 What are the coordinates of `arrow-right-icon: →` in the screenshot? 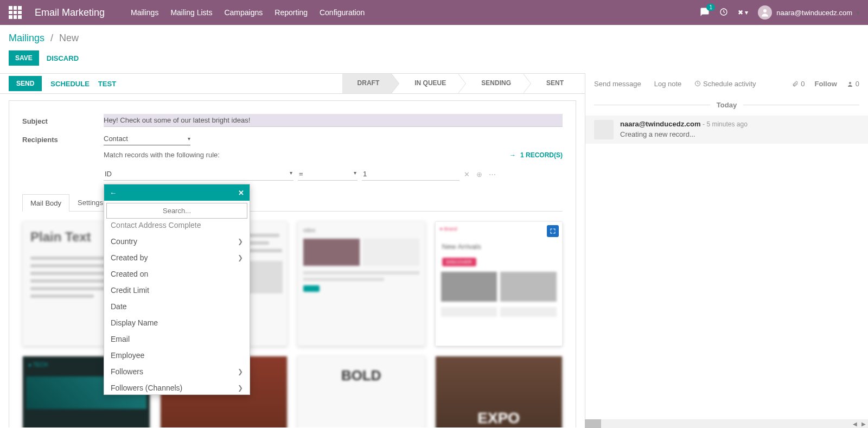 It's located at (513, 155).